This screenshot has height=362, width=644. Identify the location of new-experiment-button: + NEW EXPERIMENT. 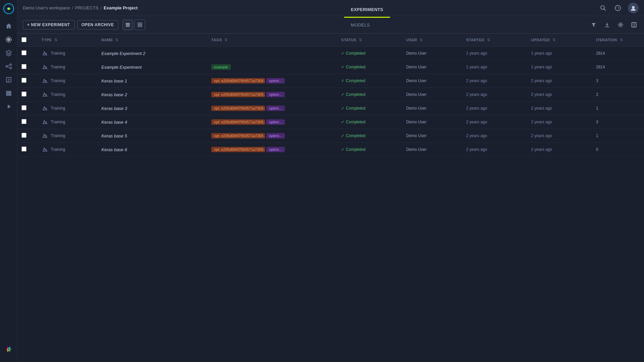
(49, 25).